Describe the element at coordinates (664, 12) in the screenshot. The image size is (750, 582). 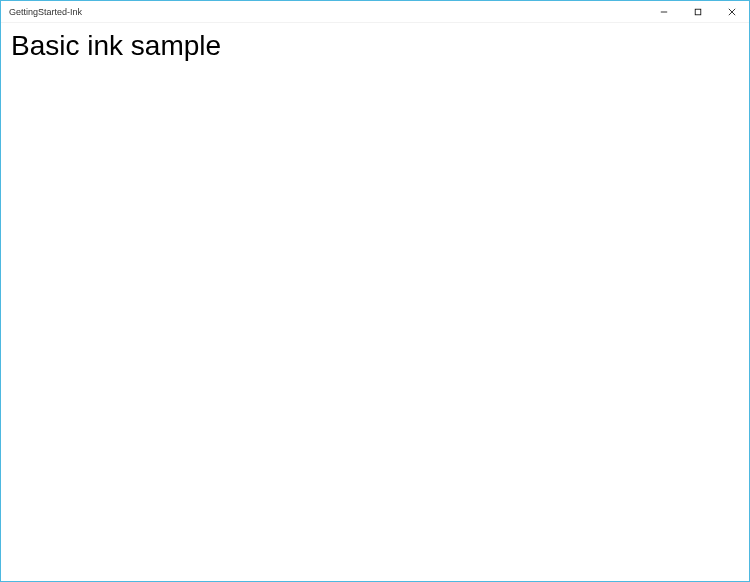
I see `minimize-button` at that location.